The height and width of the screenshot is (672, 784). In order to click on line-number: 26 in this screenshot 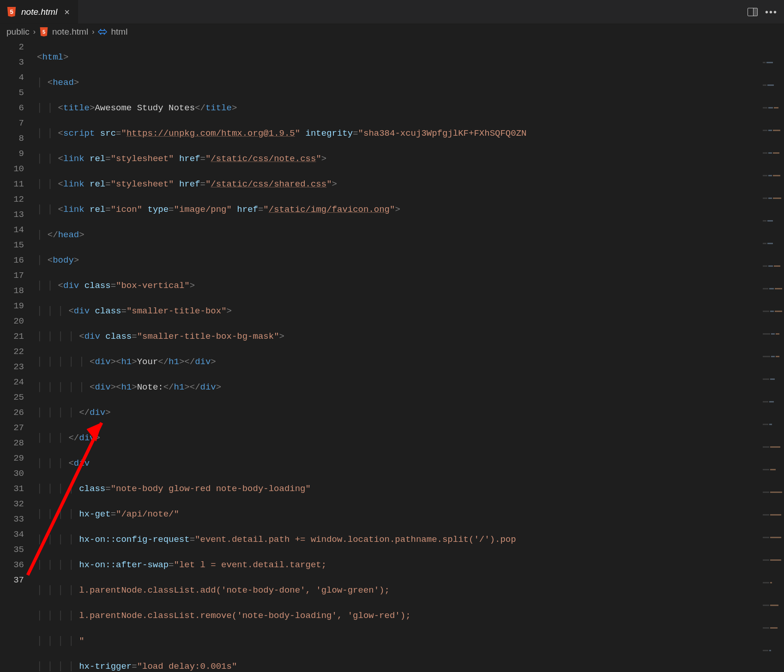, I will do `click(12, 413)`.